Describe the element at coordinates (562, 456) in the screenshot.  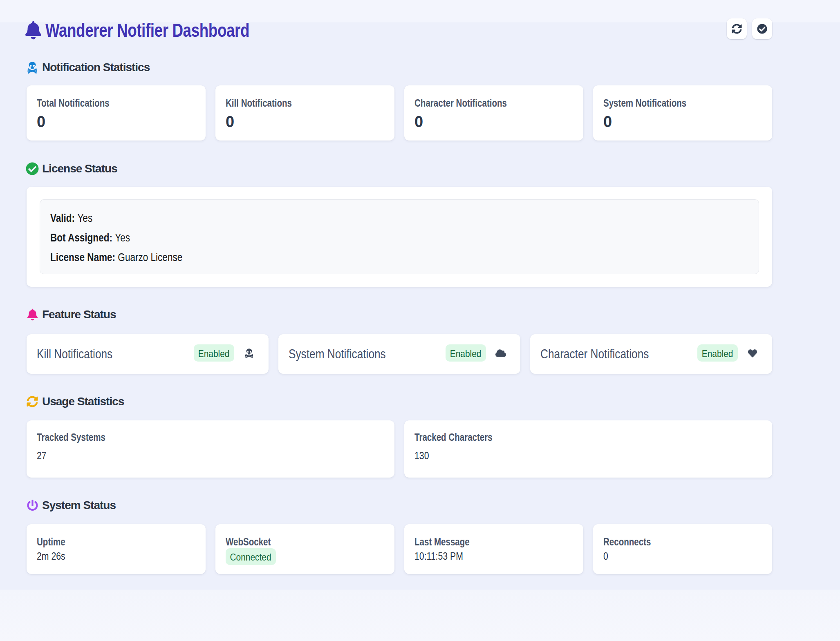
I see `usage-value: 130` at that location.